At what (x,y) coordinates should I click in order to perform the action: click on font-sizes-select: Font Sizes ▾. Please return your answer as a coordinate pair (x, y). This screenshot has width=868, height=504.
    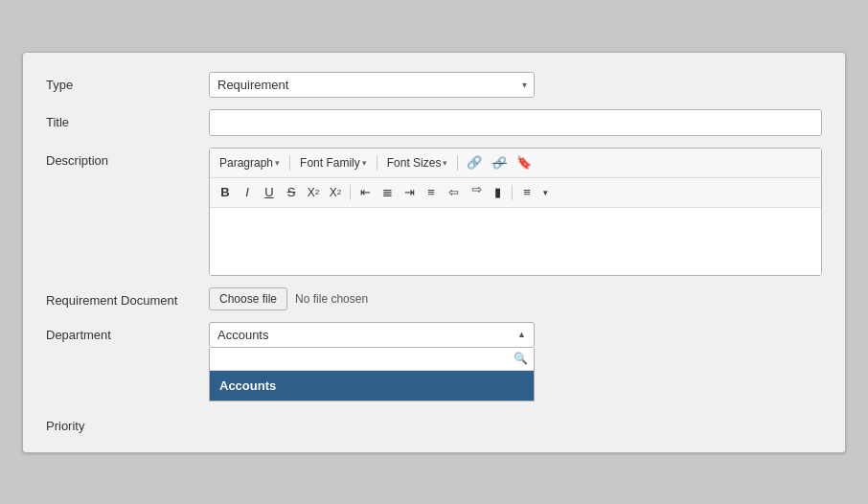
    Looking at the image, I should click on (418, 163).